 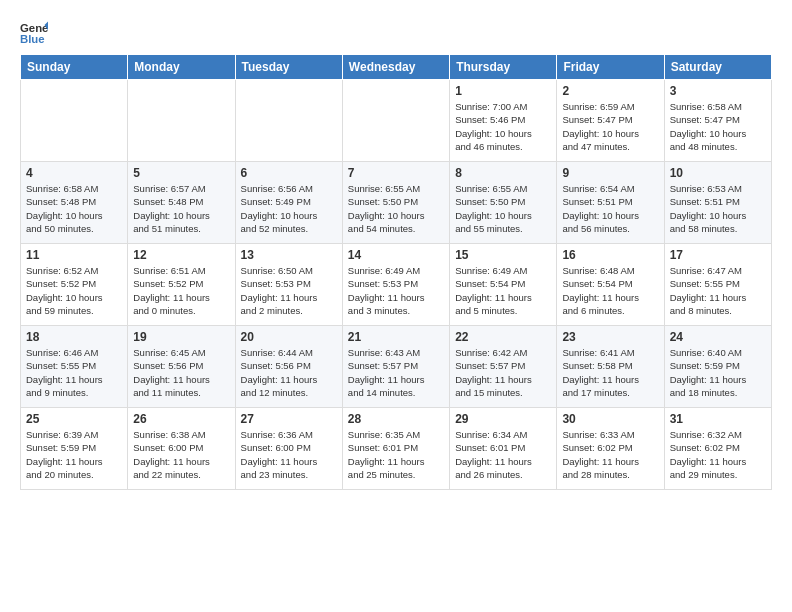 What do you see at coordinates (718, 68) in the screenshot?
I see `weekday-header-saturday: Saturday` at bounding box center [718, 68].